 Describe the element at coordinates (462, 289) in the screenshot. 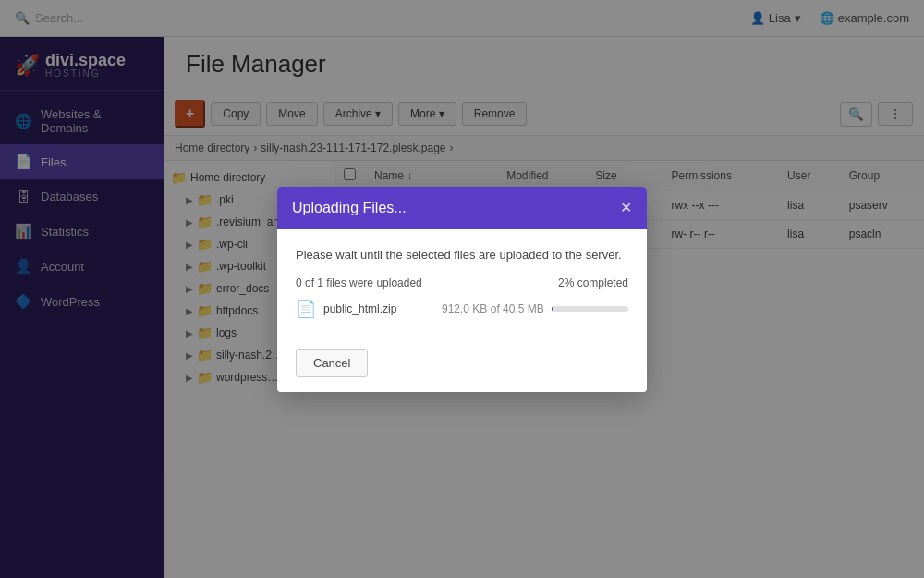

I see `upload-dialog: Uploading Files... ✕ Please wait until t…` at that location.